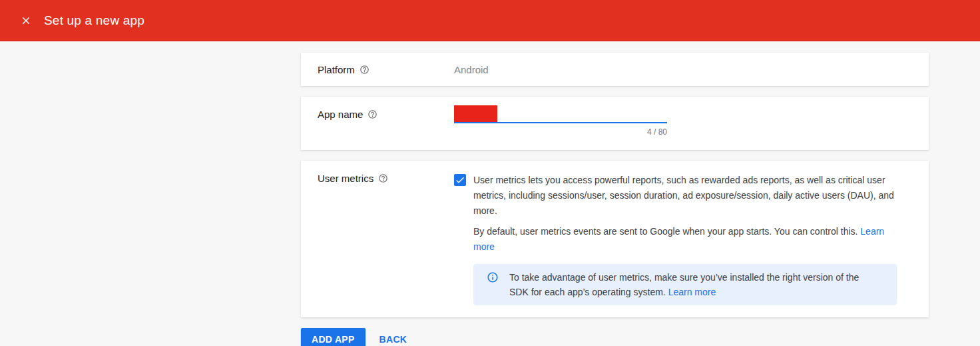 The width and height of the screenshot is (980, 346). I want to click on info-icon, so click(493, 285).